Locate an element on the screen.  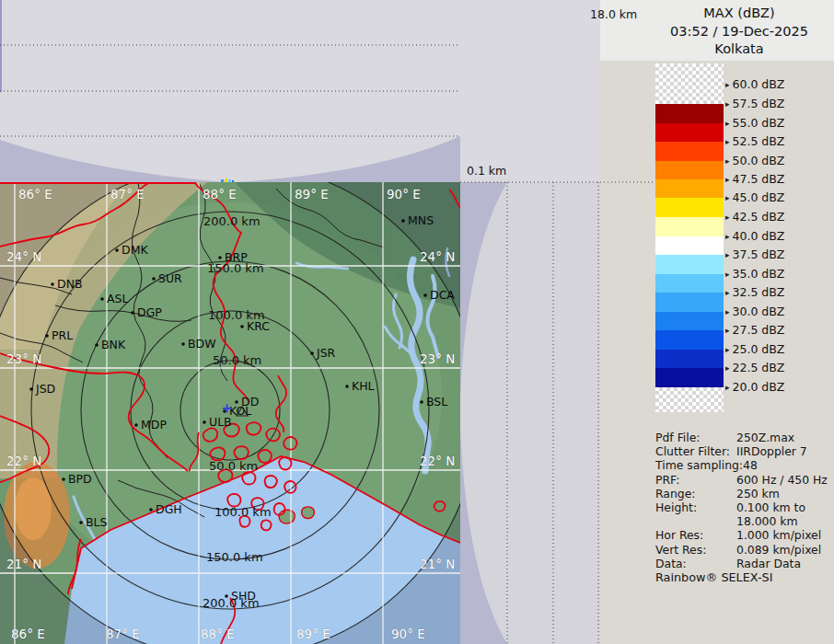
software-brand: Rainbow® SELEX-SI is located at coordinates (714, 578).